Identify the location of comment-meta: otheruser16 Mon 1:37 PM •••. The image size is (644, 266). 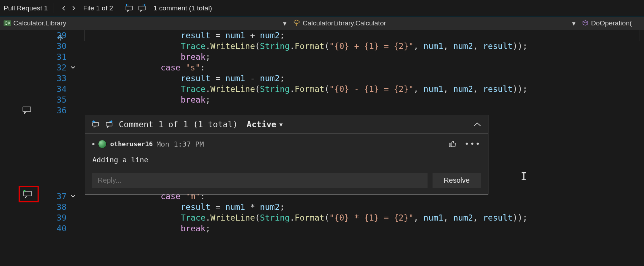
(287, 144).